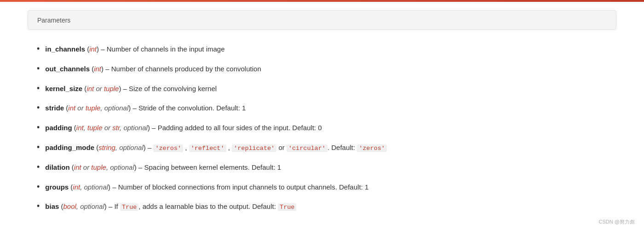  I want to click on param-code: 'zeros', so click(168, 148).